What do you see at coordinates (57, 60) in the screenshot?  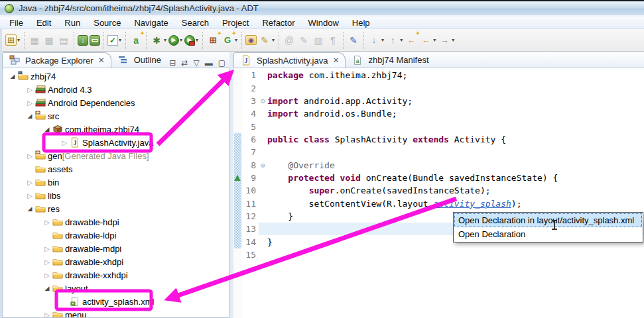 I see `view-tab-package-explorer: Package Explorer✕` at bounding box center [57, 60].